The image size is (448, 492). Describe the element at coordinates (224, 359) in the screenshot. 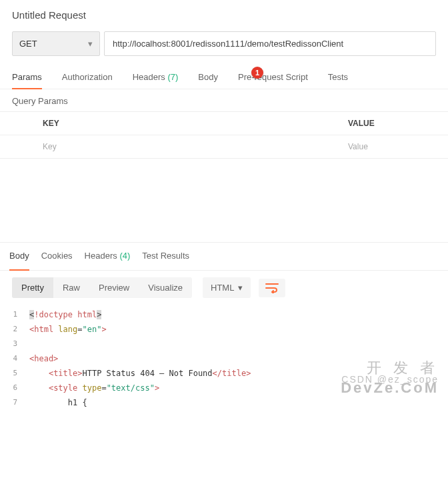

I see `code-line-4: 4<head>` at that location.